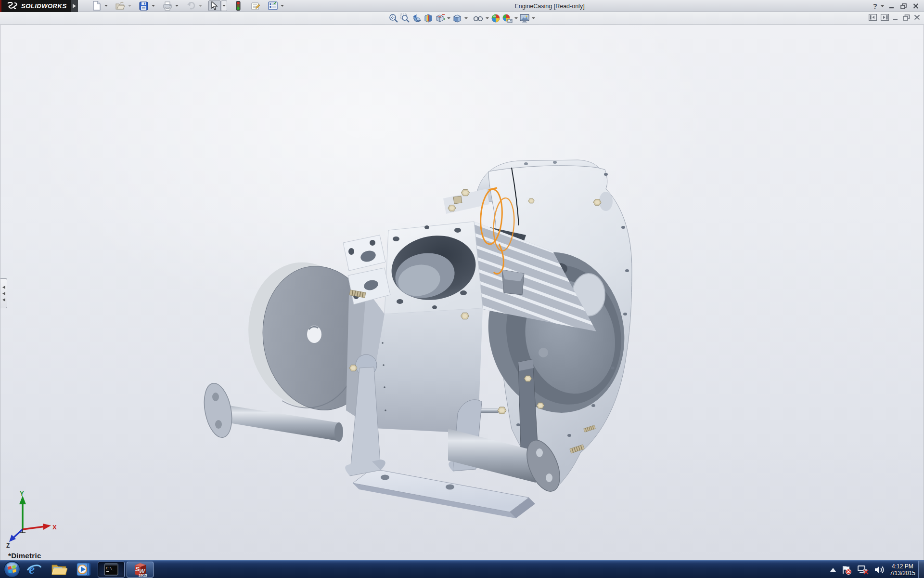 This screenshot has width=924, height=578. What do you see at coordinates (191, 6) in the screenshot?
I see `undo-button` at bounding box center [191, 6].